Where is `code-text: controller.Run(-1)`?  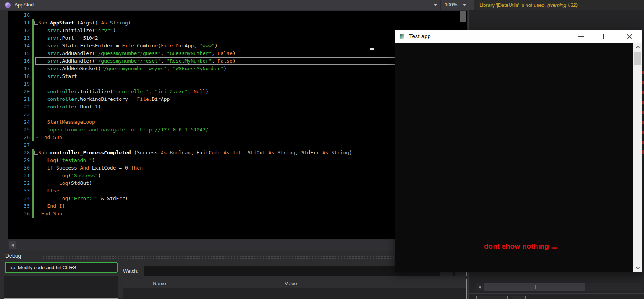 code-text: controller.Run(-1) is located at coordinates (70, 107).